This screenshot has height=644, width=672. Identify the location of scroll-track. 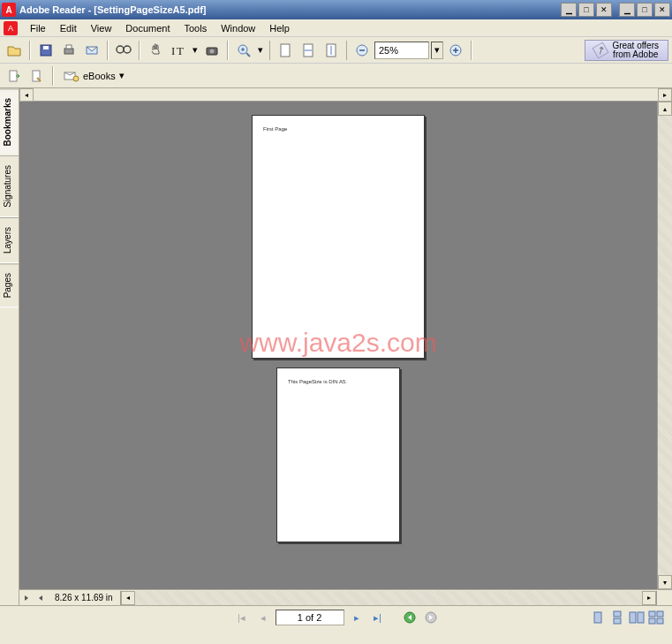
(665, 345).